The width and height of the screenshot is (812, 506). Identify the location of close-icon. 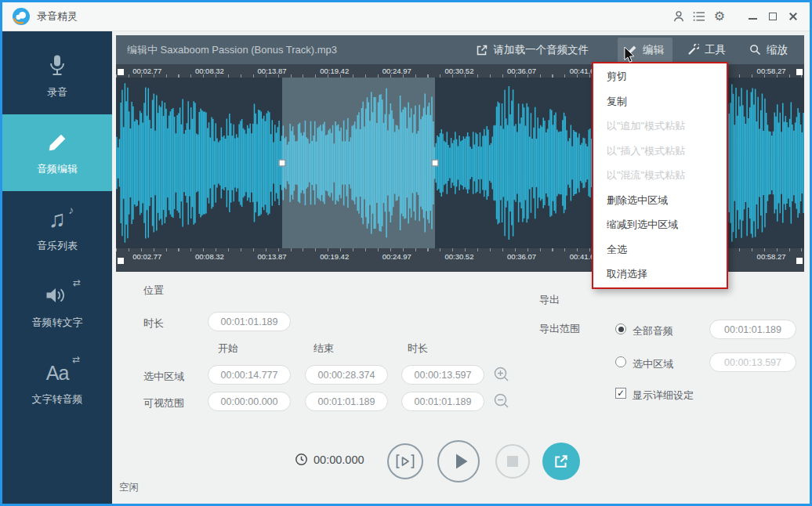
(793, 16).